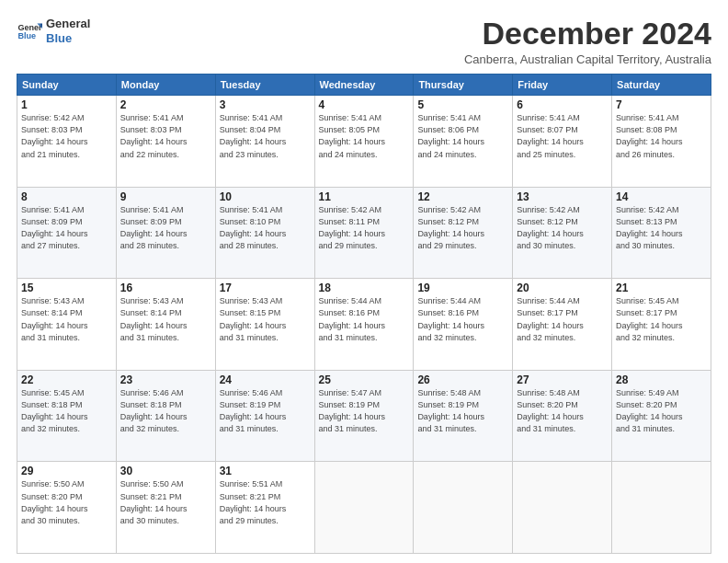  I want to click on day-cell-28: 28 Sunrise: 5:49 AMSunset: 8:20 PMDaylig…, so click(662, 416).